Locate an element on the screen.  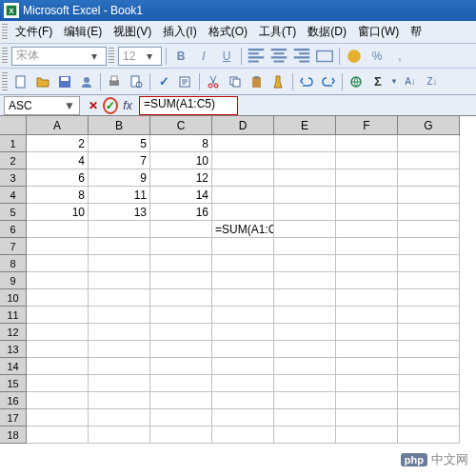
row-header: 13 is located at coordinates (13, 349).